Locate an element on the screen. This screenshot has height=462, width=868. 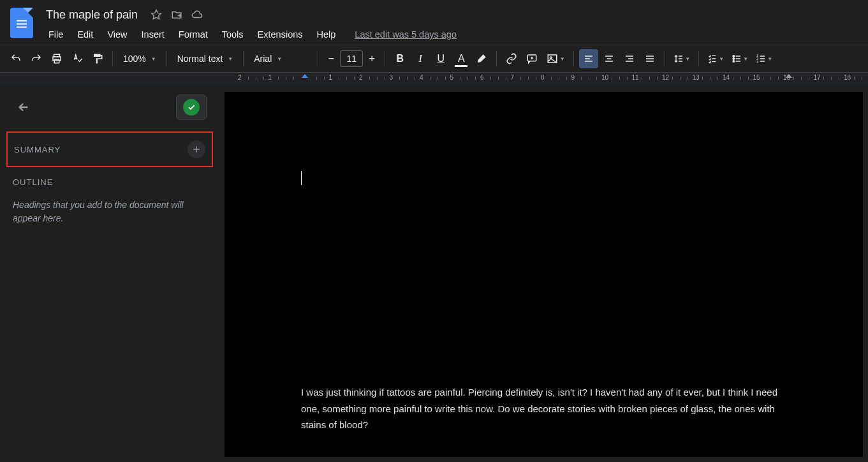
menu-insert: Insert is located at coordinates (153, 34).